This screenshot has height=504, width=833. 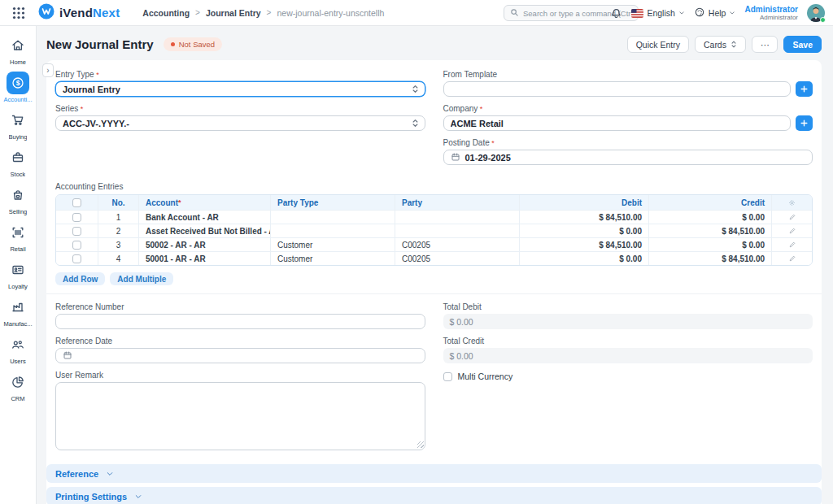 I want to click on section-reference: Reference, so click(x=434, y=473).